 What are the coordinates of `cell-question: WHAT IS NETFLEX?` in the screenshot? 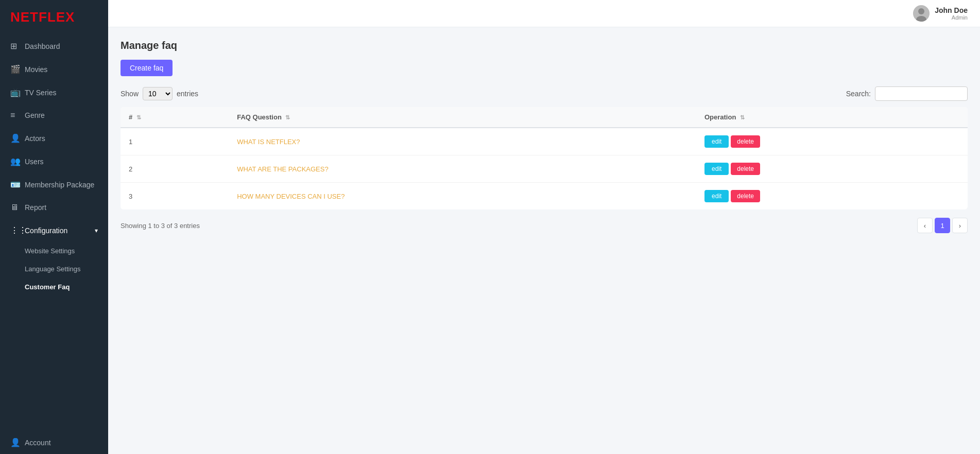 It's located at (462, 142).